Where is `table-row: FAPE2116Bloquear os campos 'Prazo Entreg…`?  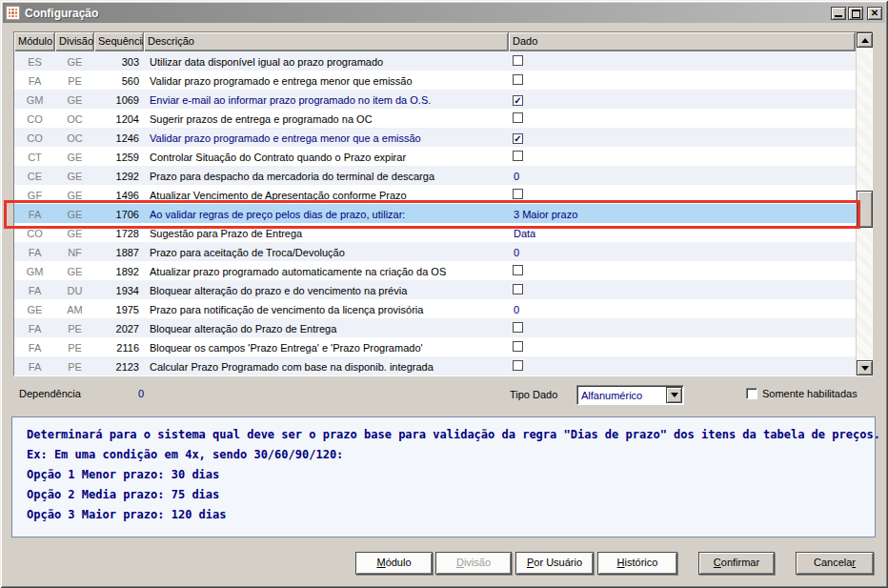 table-row: FAPE2116Bloquear os campos 'Prazo Entreg… is located at coordinates (443, 347).